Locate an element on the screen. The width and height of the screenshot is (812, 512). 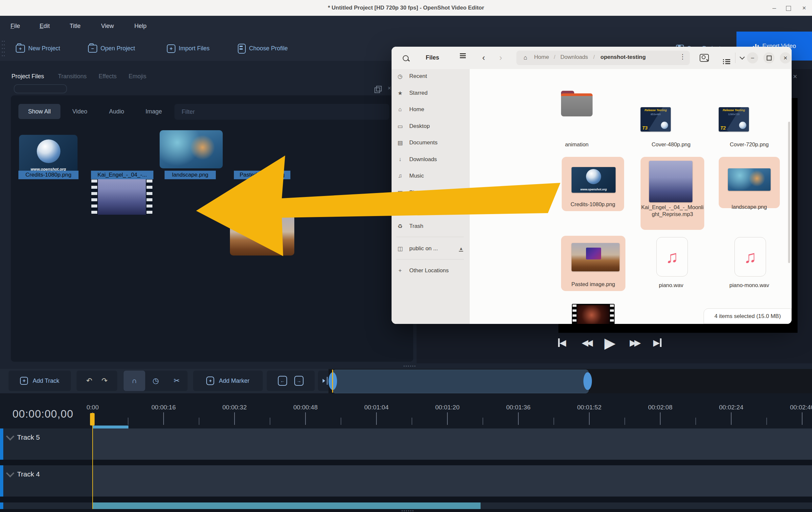
import-files-button: + Import Files is located at coordinates (188, 49).